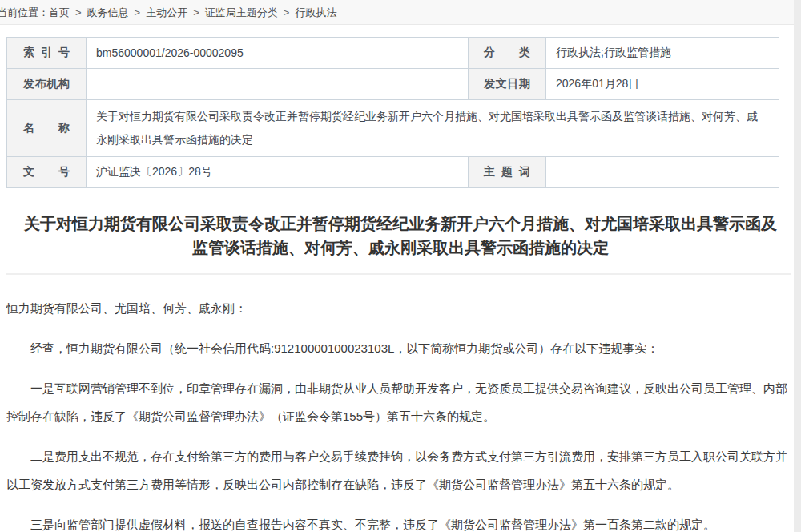 This screenshot has width=801, height=532. What do you see at coordinates (46, 128) in the screenshot?
I see `name-label: 名称` at bounding box center [46, 128].